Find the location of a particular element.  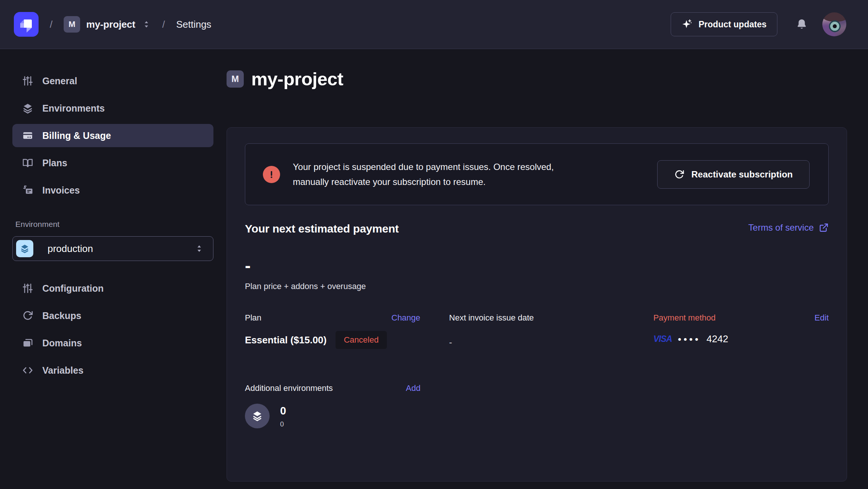

refresh-icon is located at coordinates (679, 174).